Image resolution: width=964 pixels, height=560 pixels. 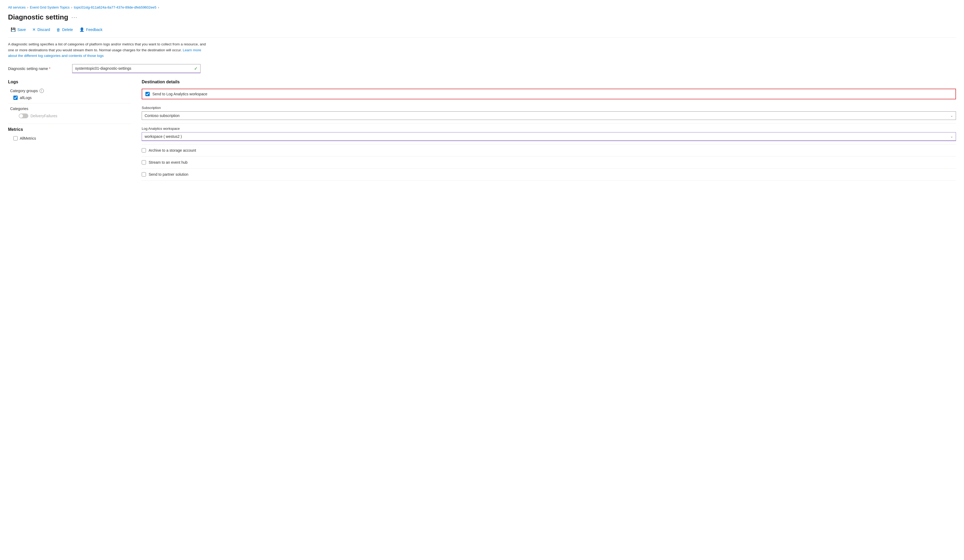 What do you see at coordinates (44, 30) in the screenshot?
I see `discard-label: Discard` at bounding box center [44, 30].